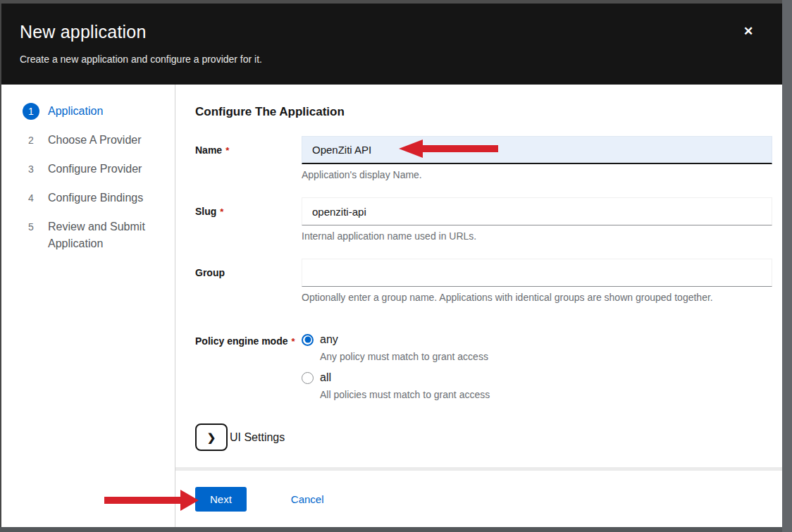 The width and height of the screenshot is (792, 532). Describe the element at coordinates (537, 236) in the screenshot. I see `slug-field-help: Internal application name used in URLs.` at that location.